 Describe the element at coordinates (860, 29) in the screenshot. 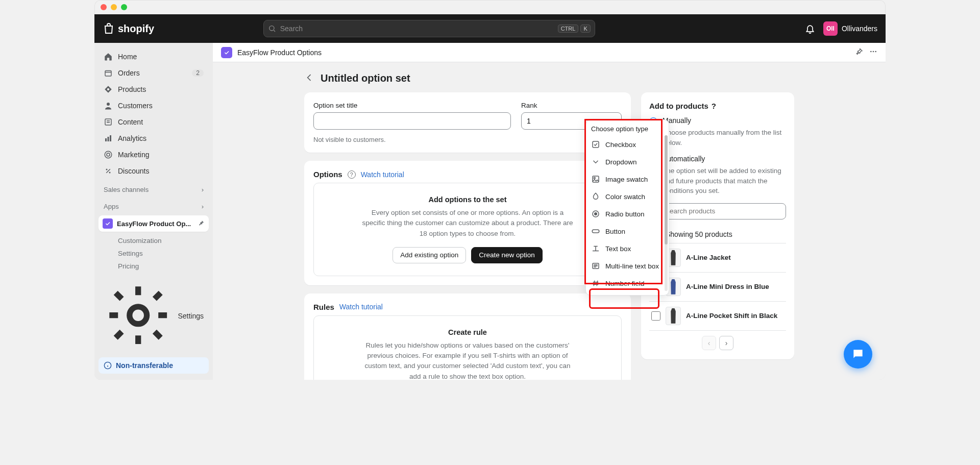

I see `user-name: Ollivanders` at that location.